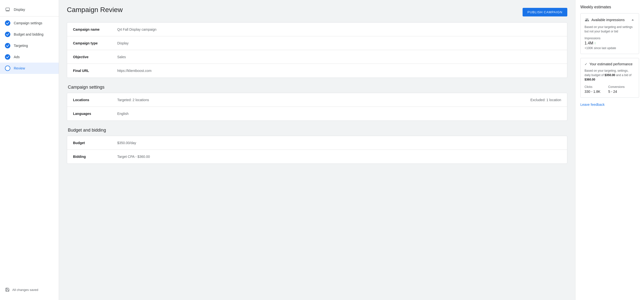 The width and height of the screenshot is (644, 300). I want to click on impressions-arrow: ↑, so click(595, 43).